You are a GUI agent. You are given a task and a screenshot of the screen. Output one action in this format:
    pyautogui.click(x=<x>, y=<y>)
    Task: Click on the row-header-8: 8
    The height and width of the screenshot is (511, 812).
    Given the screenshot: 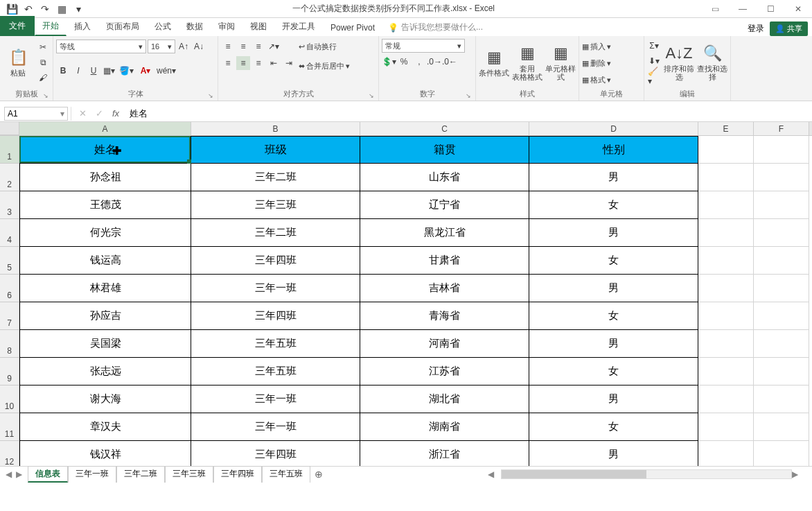 What is the action you would take?
    pyautogui.click(x=10, y=344)
    